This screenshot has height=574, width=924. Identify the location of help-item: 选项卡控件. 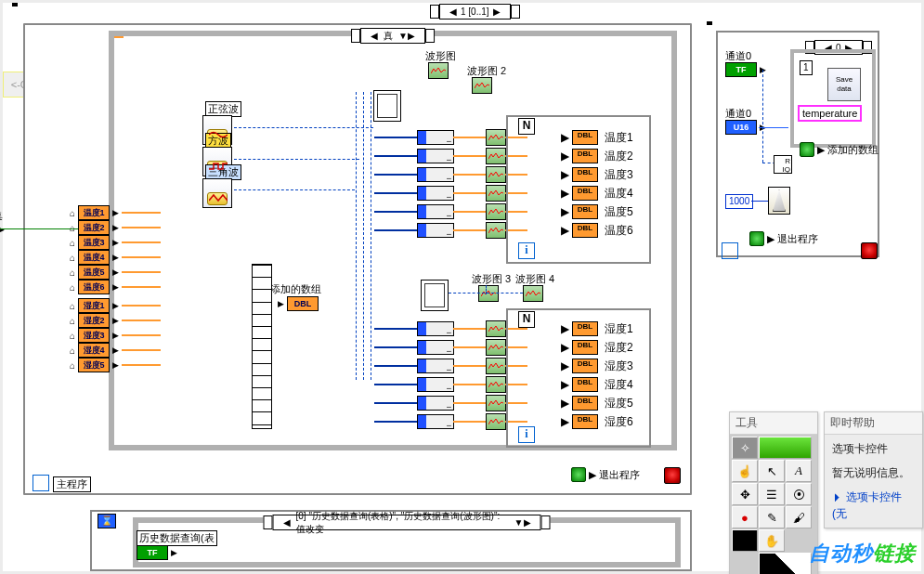
(873, 449).